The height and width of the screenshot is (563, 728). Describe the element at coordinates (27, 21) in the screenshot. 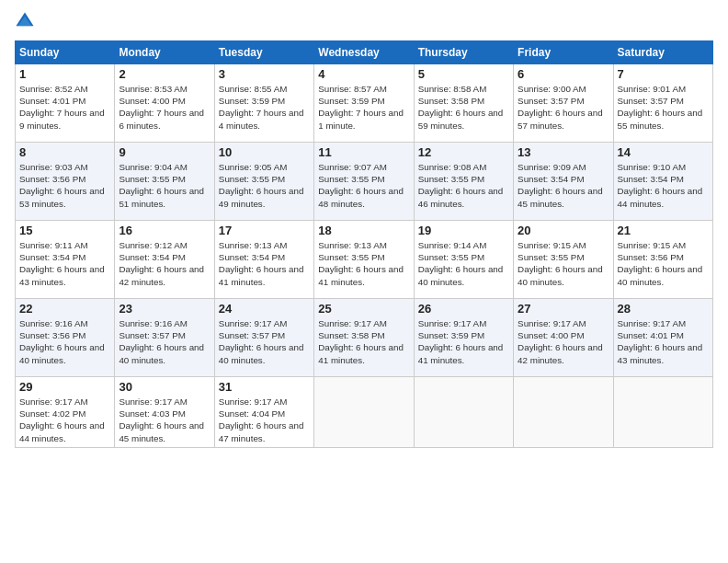

I see `logo` at that location.